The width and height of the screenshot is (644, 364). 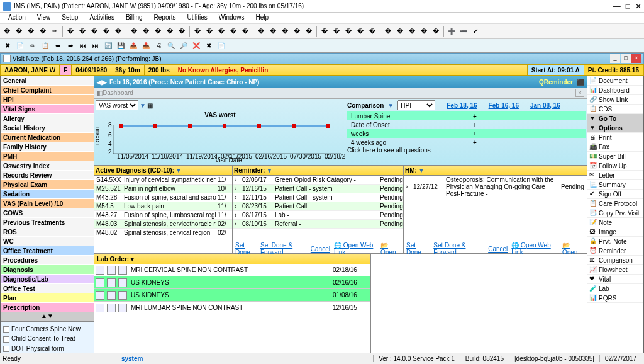 I want to click on action-prvt-note: 🔒Prvt. Note, so click(x=615, y=242).